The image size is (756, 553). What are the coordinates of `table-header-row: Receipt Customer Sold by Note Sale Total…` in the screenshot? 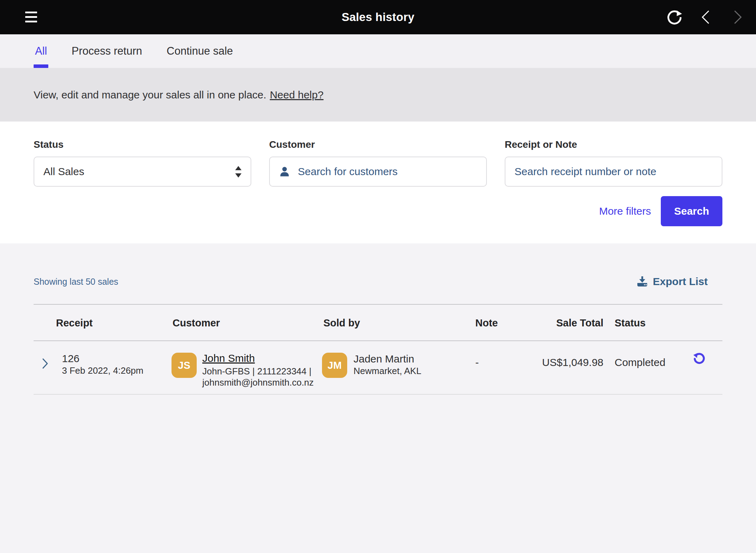 It's located at (378, 323).